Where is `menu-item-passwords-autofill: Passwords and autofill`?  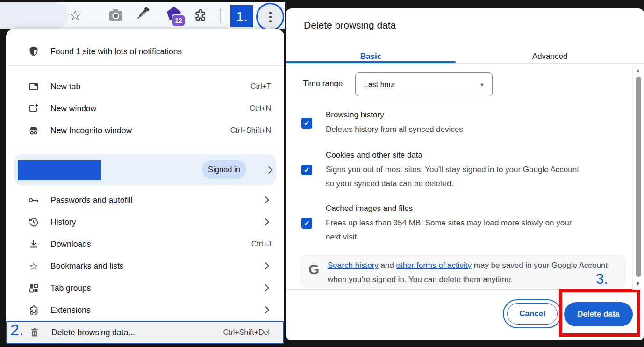
menu-item-passwords-autofill: Passwords and autofill is located at coordinates (145, 200).